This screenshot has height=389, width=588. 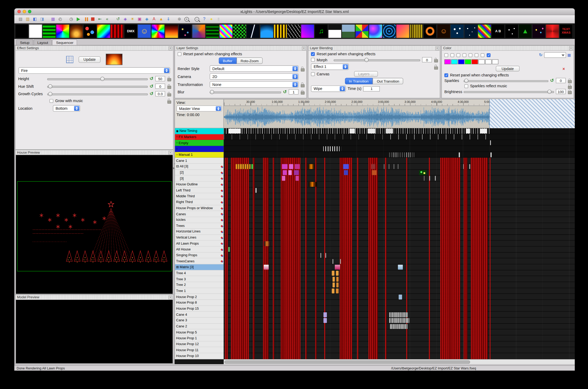 What do you see at coordinates (125, 19) in the screenshot?
I see `sequence-settings-icon: ◈` at bounding box center [125, 19].